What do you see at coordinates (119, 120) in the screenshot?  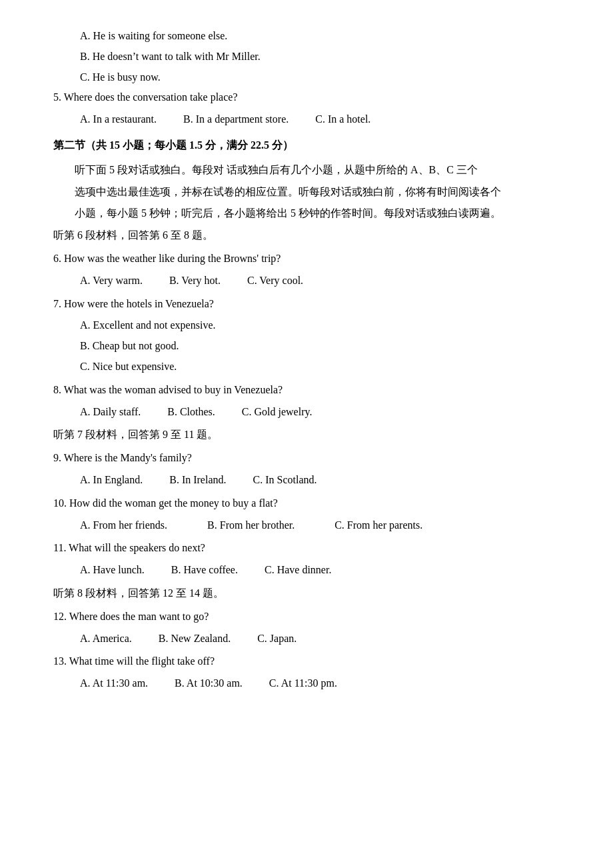 I see `option-a: A. In a restaurant.` at bounding box center [119, 120].